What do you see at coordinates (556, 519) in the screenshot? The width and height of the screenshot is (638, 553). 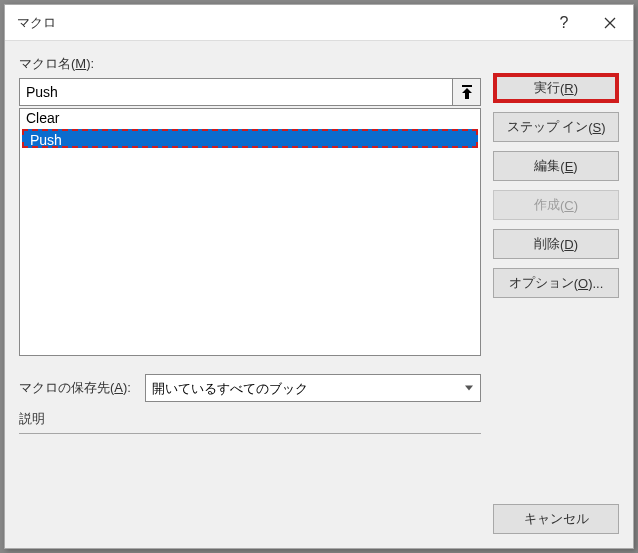 I see `cancel-button: キャンセル` at bounding box center [556, 519].